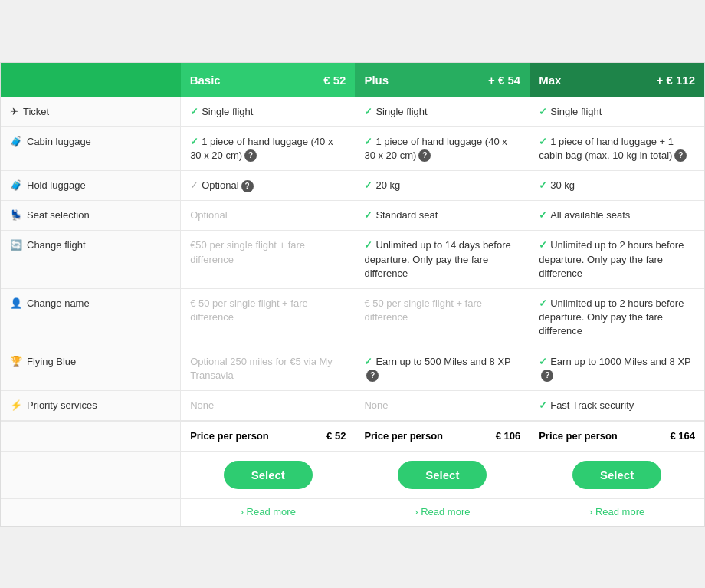 This screenshot has width=705, height=588. What do you see at coordinates (268, 475) in the screenshot?
I see `select-basic-button: Select` at bounding box center [268, 475].